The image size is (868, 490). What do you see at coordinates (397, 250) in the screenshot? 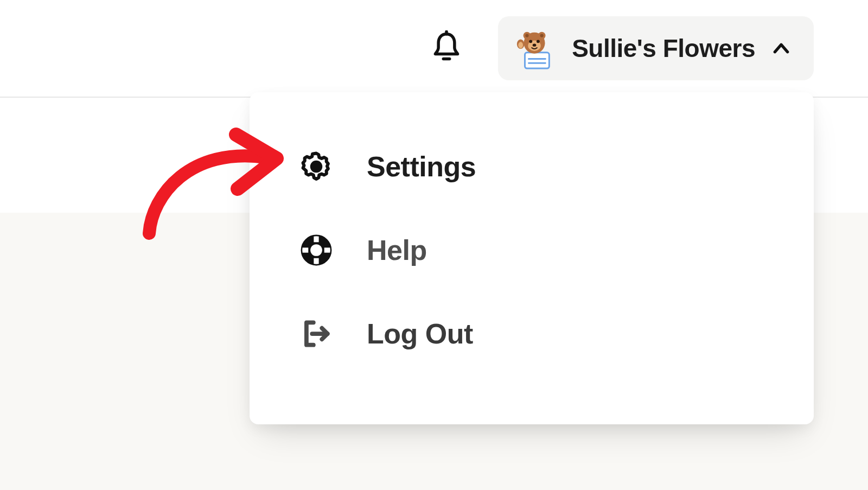
I see `menu-item-label: Help` at bounding box center [397, 250].